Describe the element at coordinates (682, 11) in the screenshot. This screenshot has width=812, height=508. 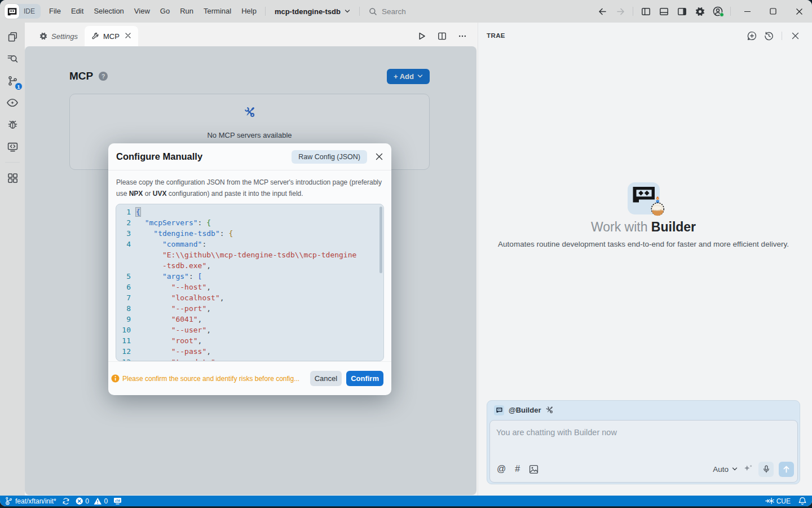
I see `layout-sidebar-right-icon` at that location.